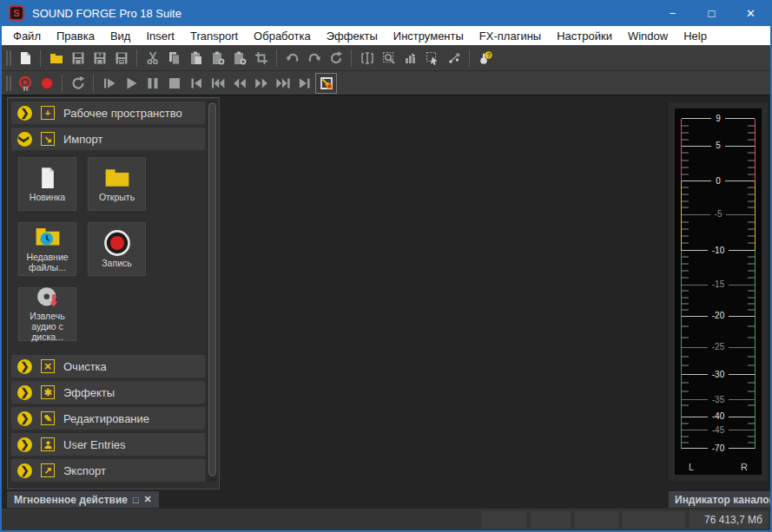 Image resolution: width=772 pixels, height=532 pixels. What do you see at coordinates (304, 83) in the screenshot?
I see `go-to-end-icon` at bounding box center [304, 83].